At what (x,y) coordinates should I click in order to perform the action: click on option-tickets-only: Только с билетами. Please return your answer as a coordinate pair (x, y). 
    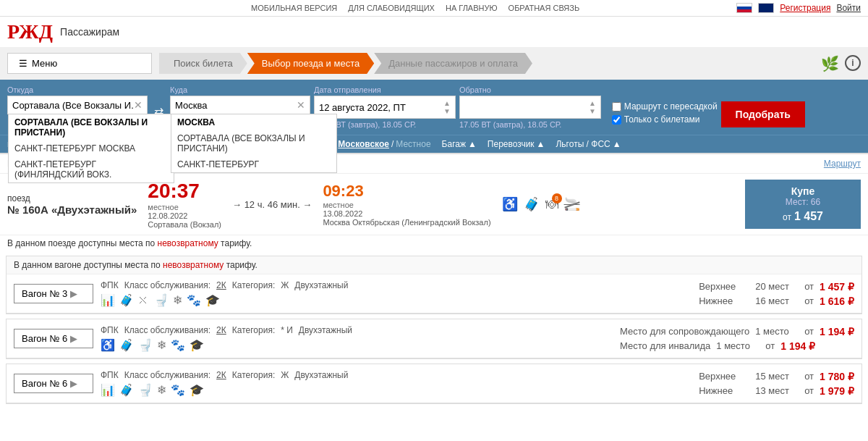
    Looking at the image, I should click on (665, 119).